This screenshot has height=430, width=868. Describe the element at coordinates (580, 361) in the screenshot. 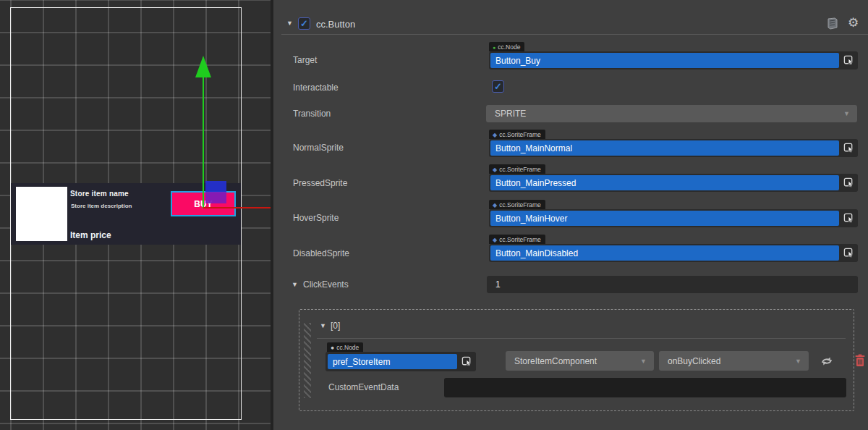

I see `component-dropdown: StoreItemComponent ▼` at that location.